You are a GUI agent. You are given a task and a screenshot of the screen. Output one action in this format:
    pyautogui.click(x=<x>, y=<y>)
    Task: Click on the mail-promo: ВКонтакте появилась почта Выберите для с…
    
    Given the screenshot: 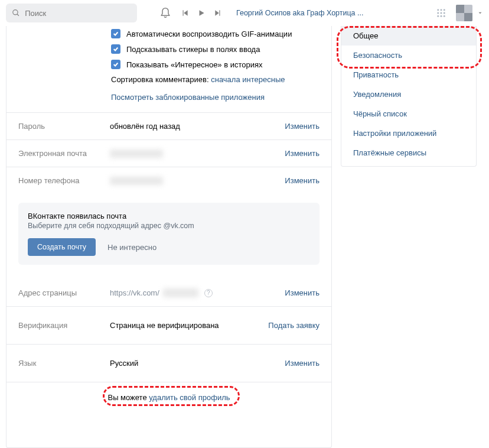 What is the action you would take?
    pyautogui.click(x=169, y=234)
    